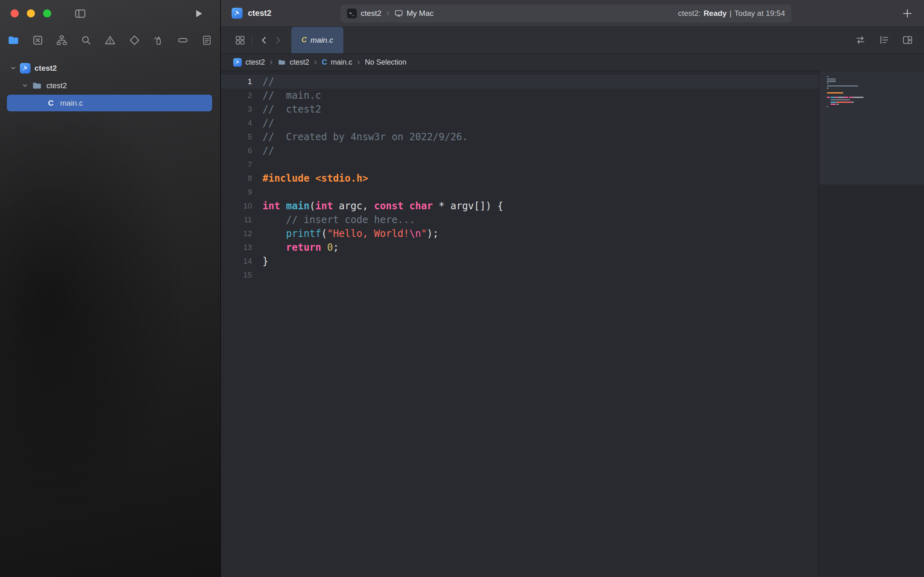 The height and width of the screenshot is (577, 924). What do you see at coordinates (566, 13) in the screenshot?
I see `scheme-status-bar: >_ ctest2 My Mac ctest2: Ready | Today a…` at bounding box center [566, 13].